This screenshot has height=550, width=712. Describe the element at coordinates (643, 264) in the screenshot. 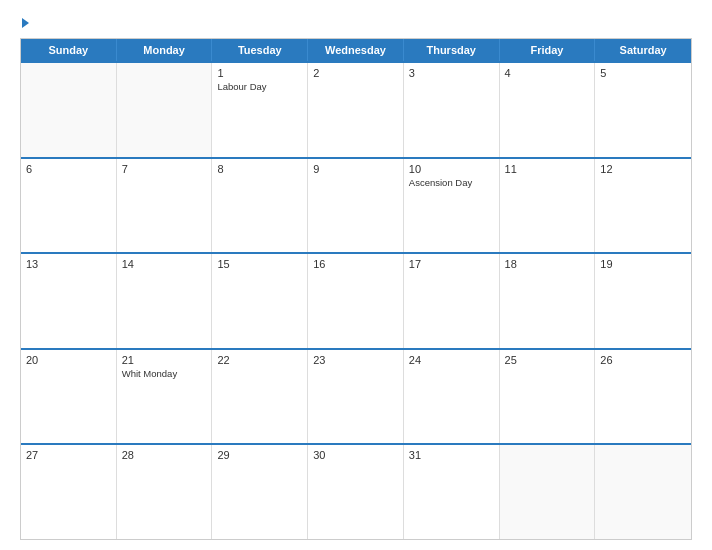

I see `day-number: 19` at that location.